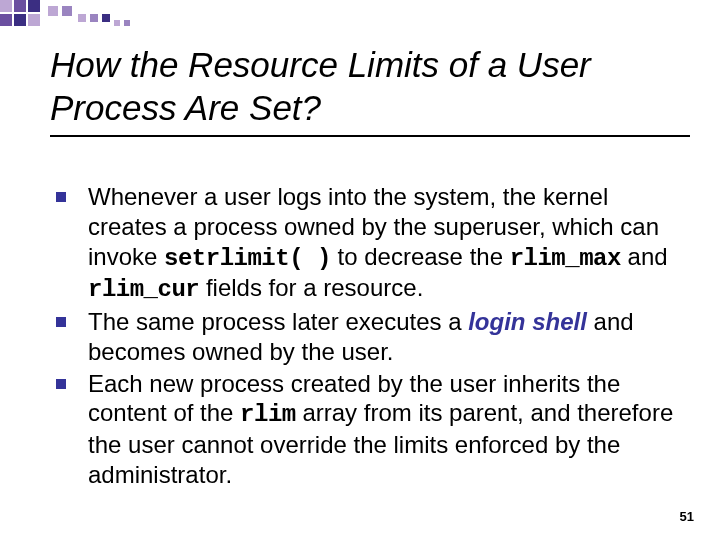  I want to click on list-item: The same process later executes a login …, so click(372, 337).